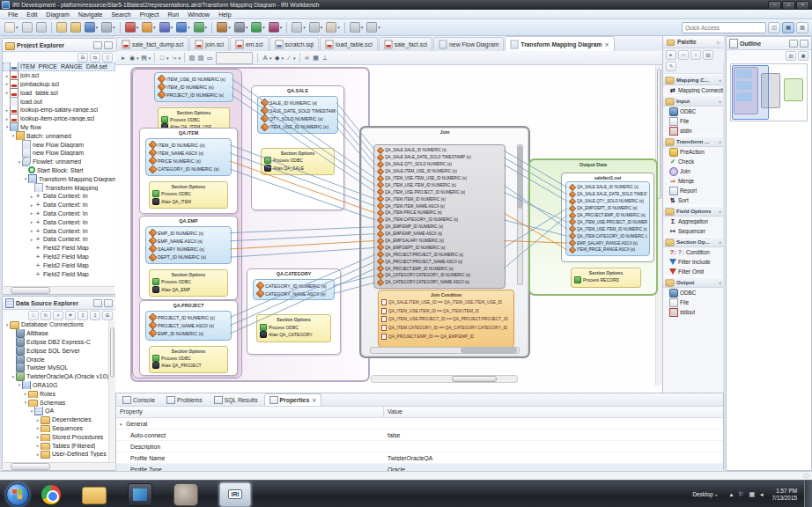 Image resolution: width=812 pixels, height=507 pixels. I want to click on forward-button: ▾, so click(373, 27).